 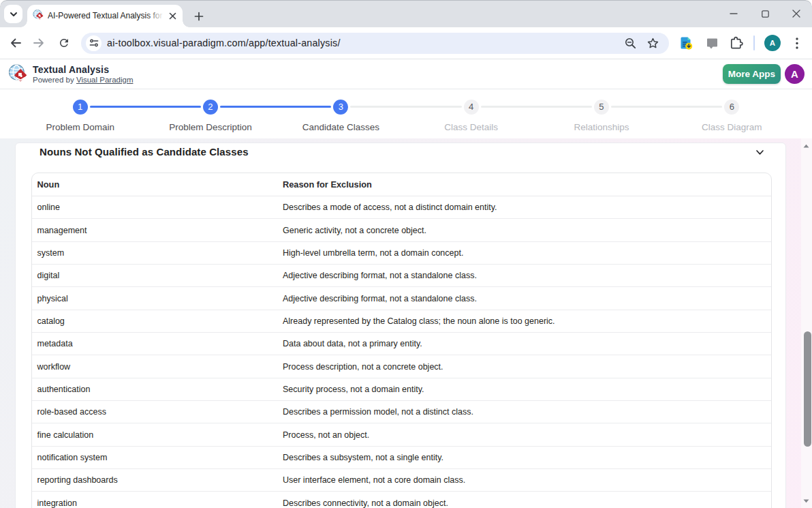 I want to click on noun-cell: notification system, so click(x=155, y=457).